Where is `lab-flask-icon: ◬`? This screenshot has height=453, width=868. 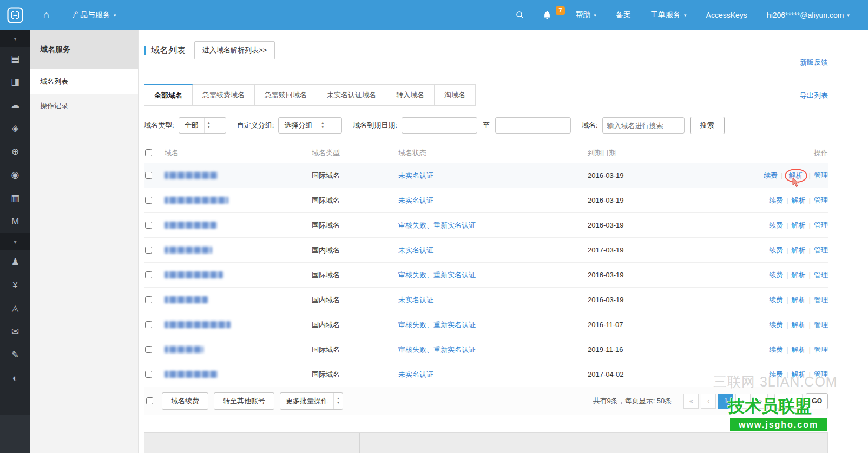
lab-flask-icon: ◬ is located at coordinates (15, 308).